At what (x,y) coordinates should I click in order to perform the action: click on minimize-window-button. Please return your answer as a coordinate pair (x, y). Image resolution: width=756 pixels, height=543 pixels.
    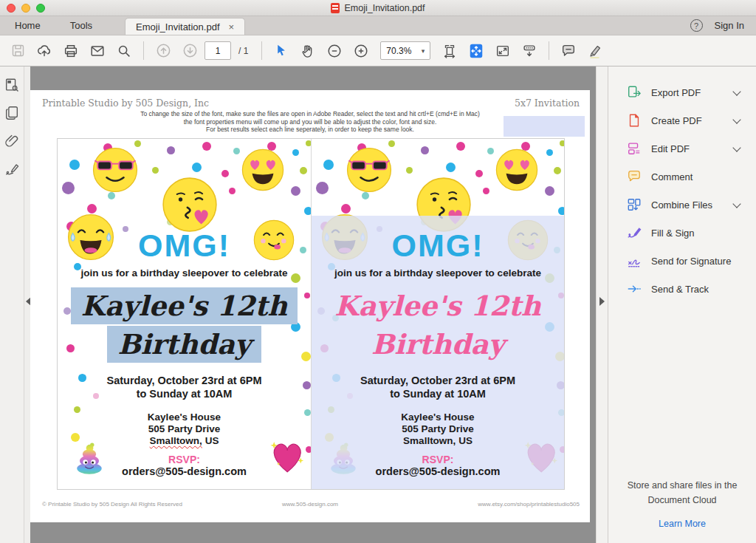
    Looking at the image, I should click on (26, 8).